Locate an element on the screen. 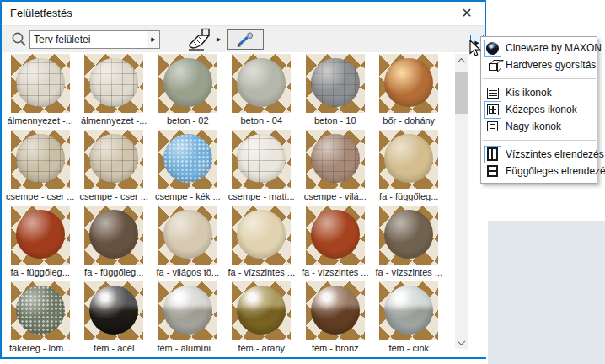  cube-icon-frame is located at coordinates (492, 66).